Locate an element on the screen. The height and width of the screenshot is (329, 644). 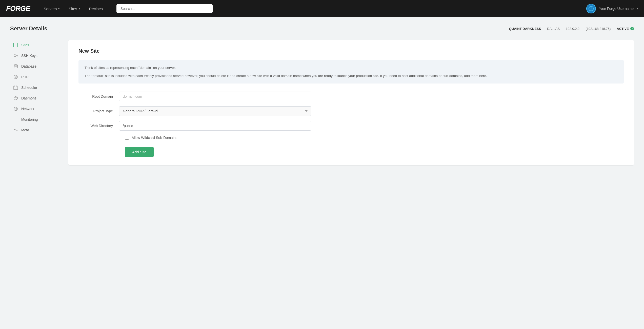
server-status: ACTIVE is located at coordinates (625, 29).